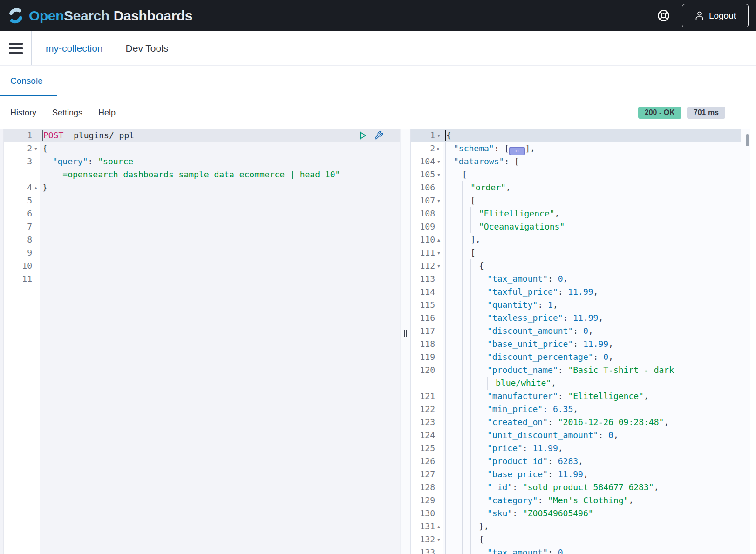  I want to click on response-line-108: 108"Elitelligence",, so click(580, 214).